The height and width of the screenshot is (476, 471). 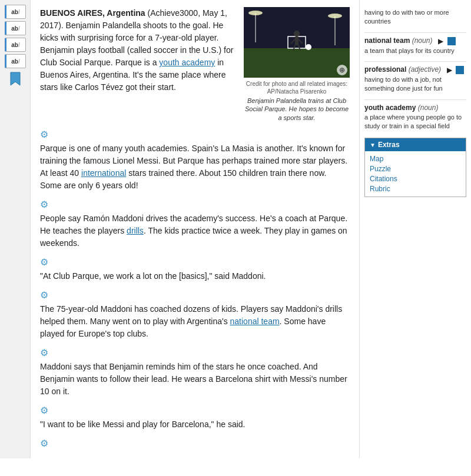 I want to click on link-national-team: national team, so click(x=255, y=321).